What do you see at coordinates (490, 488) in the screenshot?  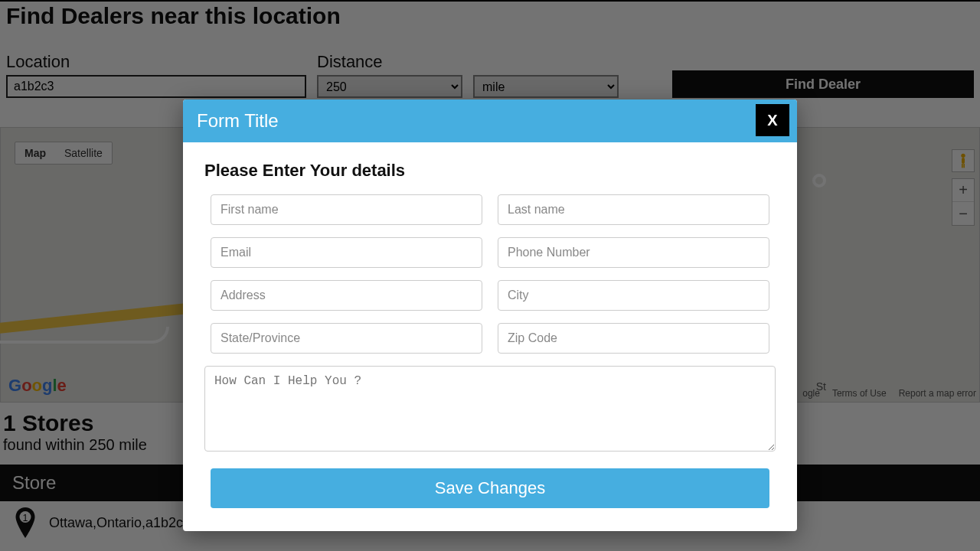 I see `save-button: Save Changes` at bounding box center [490, 488].